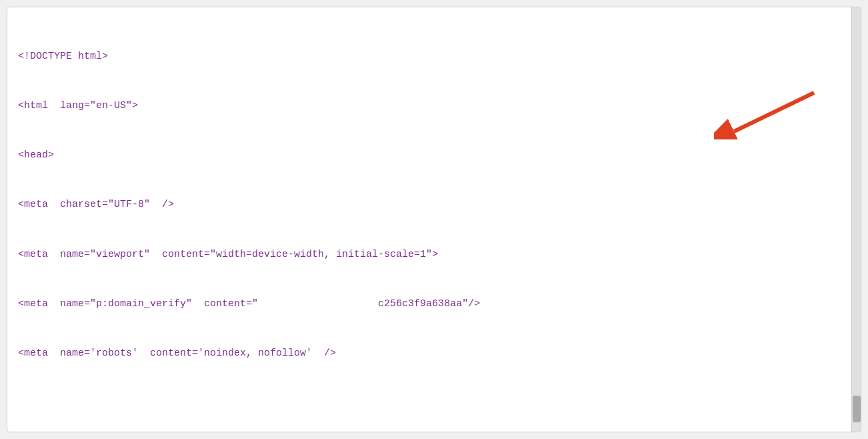  Describe the element at coordinates (434, 354) in the screenshot. I see `code-line-7: <meta name='robots' content='noindex, no…` at that location.